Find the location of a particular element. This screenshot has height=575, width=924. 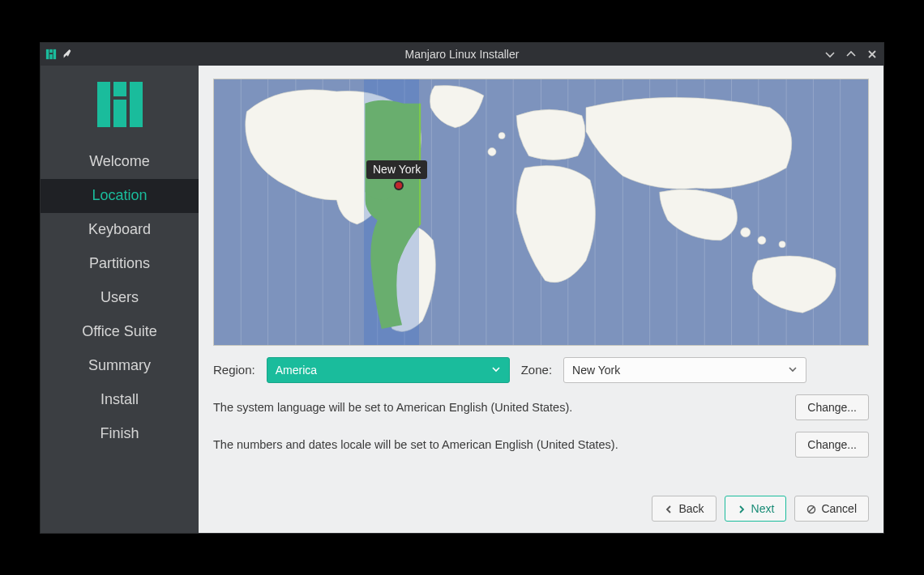

map-pin-icon is located at coordinates (399, 185).